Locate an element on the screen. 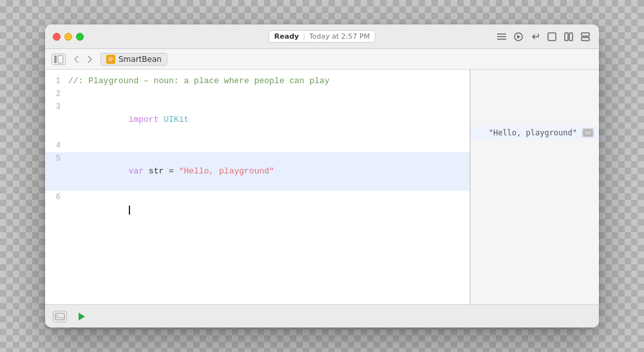 This screenshot has height=352, width=644. titlebar-right is located at coordinates (544, 37).